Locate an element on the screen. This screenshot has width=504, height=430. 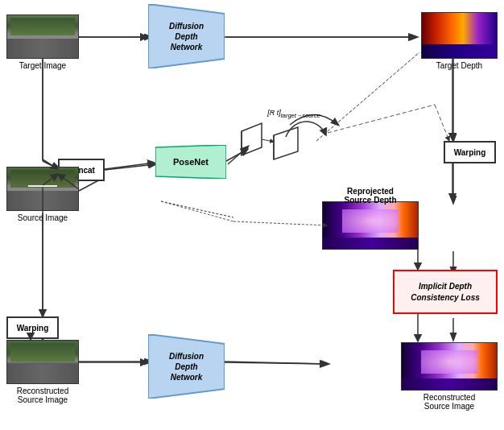
diffusion-network-top: DiffusionDepthNetwork is located at coordinates (187, 36).